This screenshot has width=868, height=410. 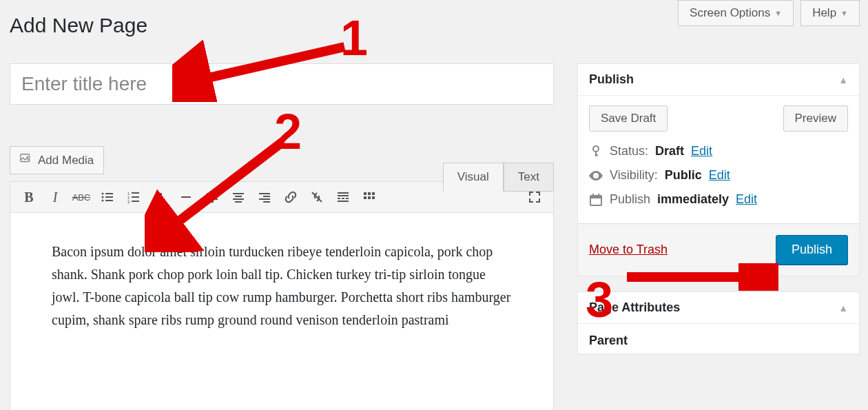 I want to click on key-icon, so click(x=596, y=152).